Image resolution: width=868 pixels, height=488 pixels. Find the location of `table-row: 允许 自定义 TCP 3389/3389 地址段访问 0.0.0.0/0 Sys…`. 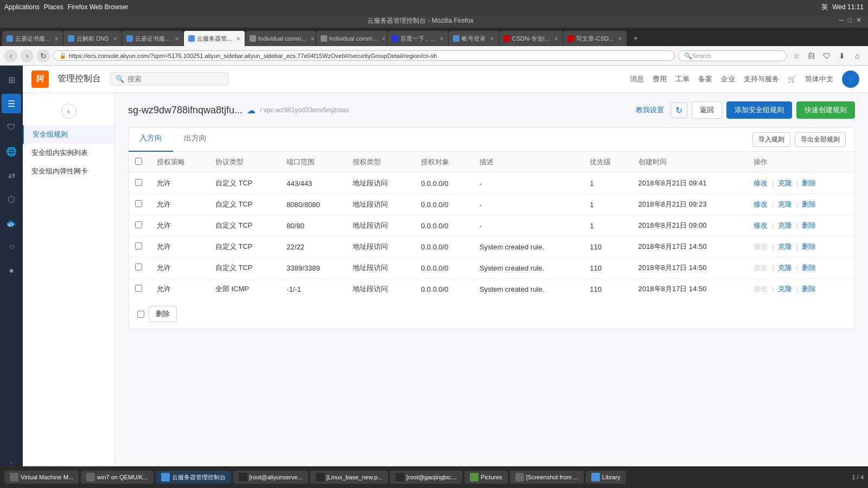

table-row: 允许 自定义 TCP 3389/3389 地址段访问 0.0.0.0/0 Sys… is located at coordinates (492, 268).